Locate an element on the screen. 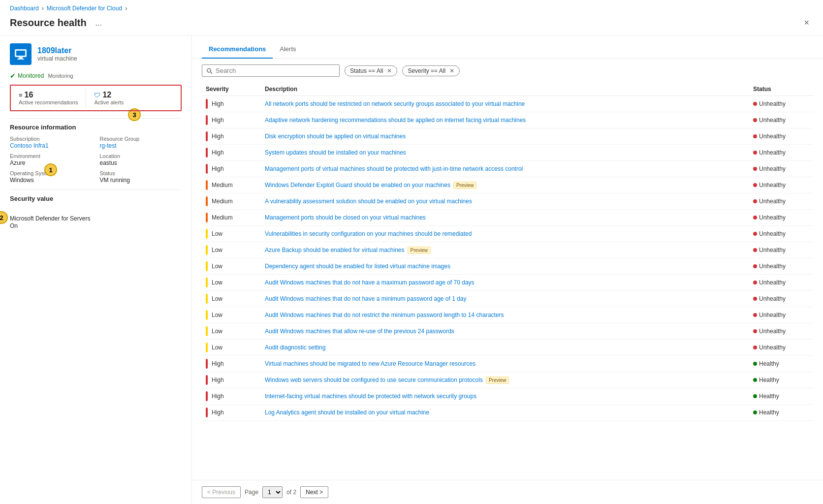 The height and width of the screenshot is (504, 823). description-cell: A vulnerability assessment solution shou… is located at coordinates (505, 202).